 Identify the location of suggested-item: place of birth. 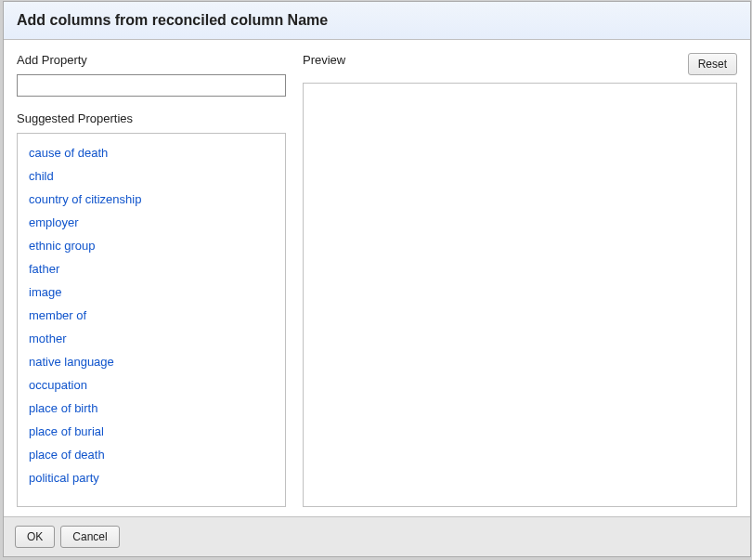
(151, 409).